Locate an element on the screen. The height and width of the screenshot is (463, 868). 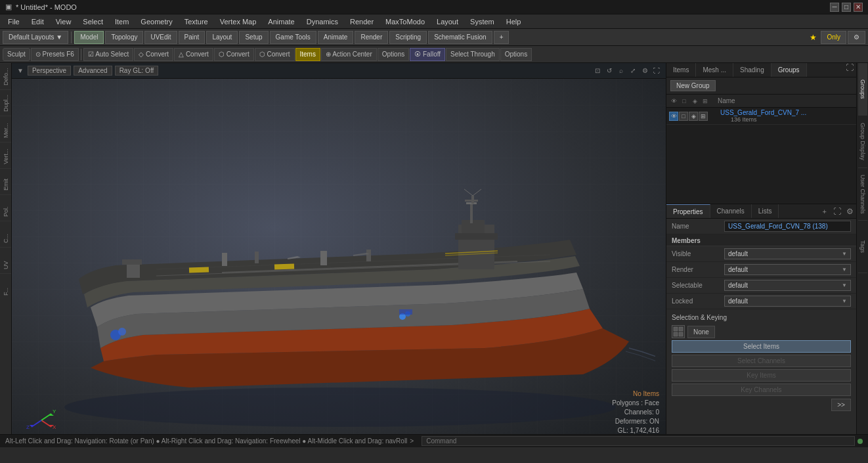
left-tab-defo: Defo... is located at coordinates (5, 76).